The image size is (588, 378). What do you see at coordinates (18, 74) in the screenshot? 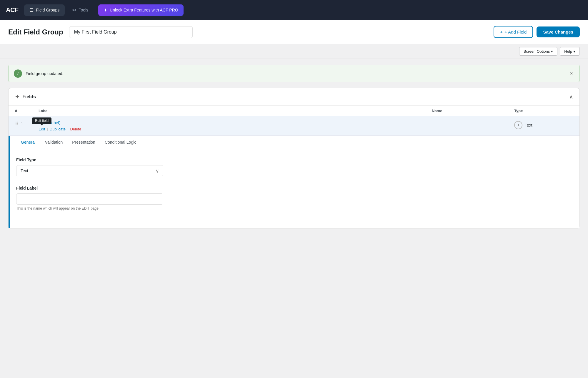
I see `notice-check-icon: ✓` at bounding box center [18, 74].